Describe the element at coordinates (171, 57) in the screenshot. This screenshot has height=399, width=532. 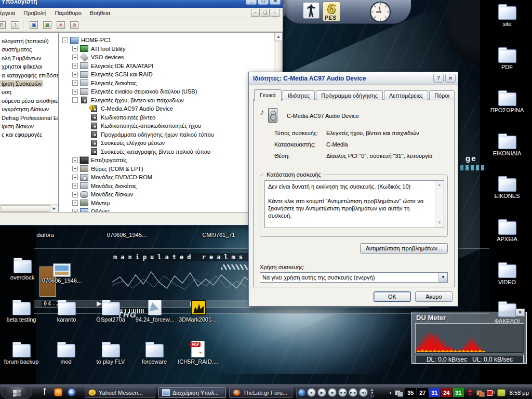
I see `tree-item: +VSO devices` at that location.